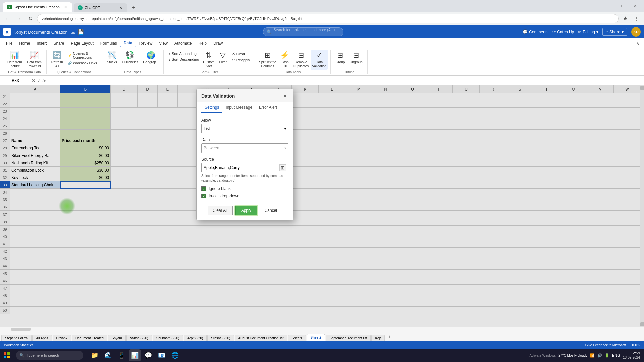 The image size is (644, 362). What do you see at coordinates (57, 60) in the screenshot?
I see `refresh-all-btn: 🔄 Refresh All` at bounding box center [57, 60].